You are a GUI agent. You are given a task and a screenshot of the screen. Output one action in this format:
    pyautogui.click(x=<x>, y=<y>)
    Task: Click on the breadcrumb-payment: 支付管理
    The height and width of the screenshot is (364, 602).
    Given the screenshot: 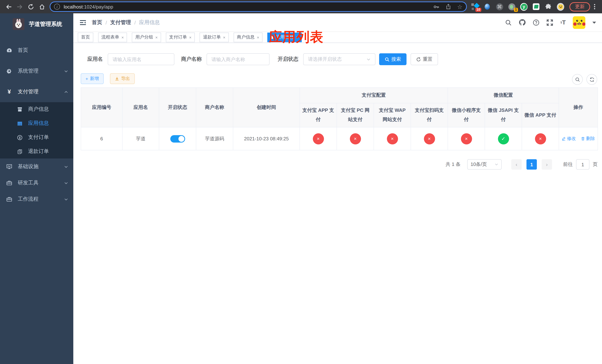 What is the action you would take?
    pyautogui.click(x=121, y=22)
    